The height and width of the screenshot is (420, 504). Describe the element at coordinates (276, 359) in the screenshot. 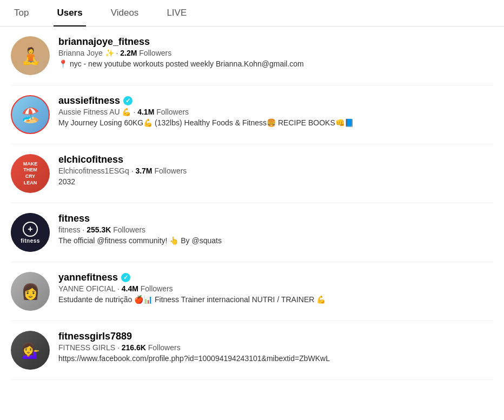

I see `user-bio: https://www.facebook.com/profile.php?id=…` at that location.